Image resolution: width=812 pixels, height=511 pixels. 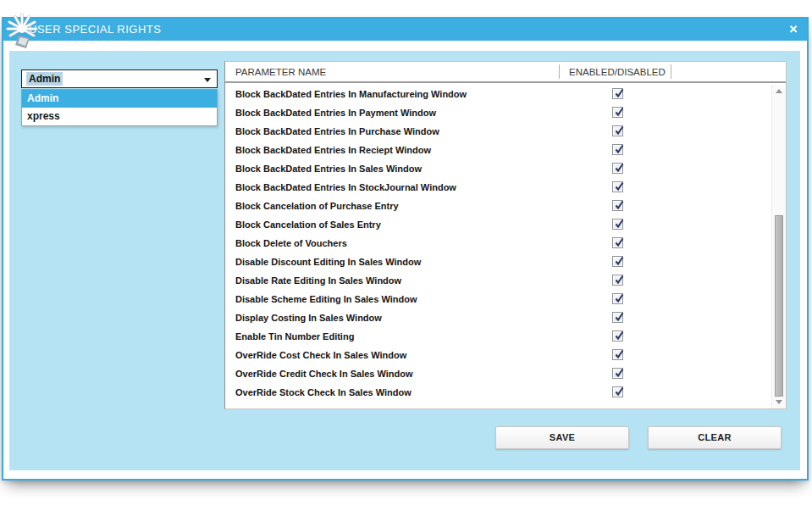 I want to click on row-parameter-name: Block BackDated Entries In Purchase Wind…, so click(x=337, y=131).